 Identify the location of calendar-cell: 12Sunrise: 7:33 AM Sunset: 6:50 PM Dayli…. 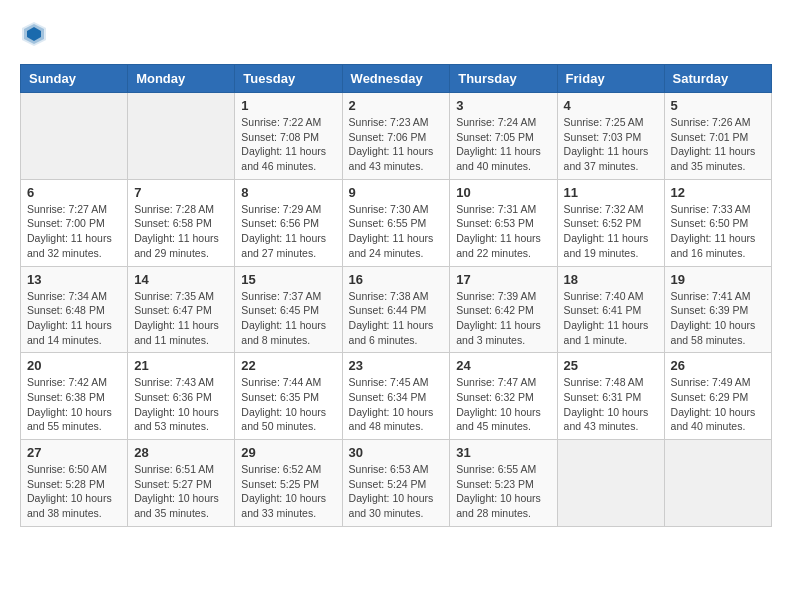
(718, 222).